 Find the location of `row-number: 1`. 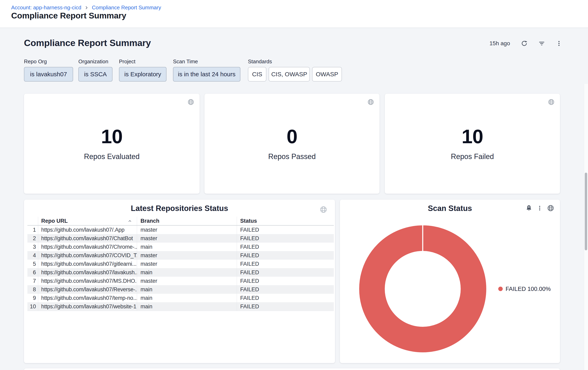

row-number: 1 is located at coordinates (33, 230).